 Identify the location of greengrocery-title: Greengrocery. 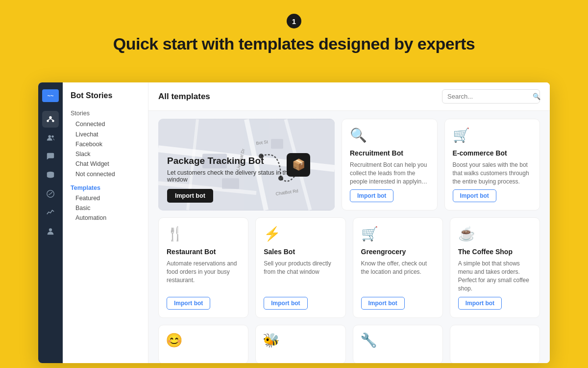
(398, 252).